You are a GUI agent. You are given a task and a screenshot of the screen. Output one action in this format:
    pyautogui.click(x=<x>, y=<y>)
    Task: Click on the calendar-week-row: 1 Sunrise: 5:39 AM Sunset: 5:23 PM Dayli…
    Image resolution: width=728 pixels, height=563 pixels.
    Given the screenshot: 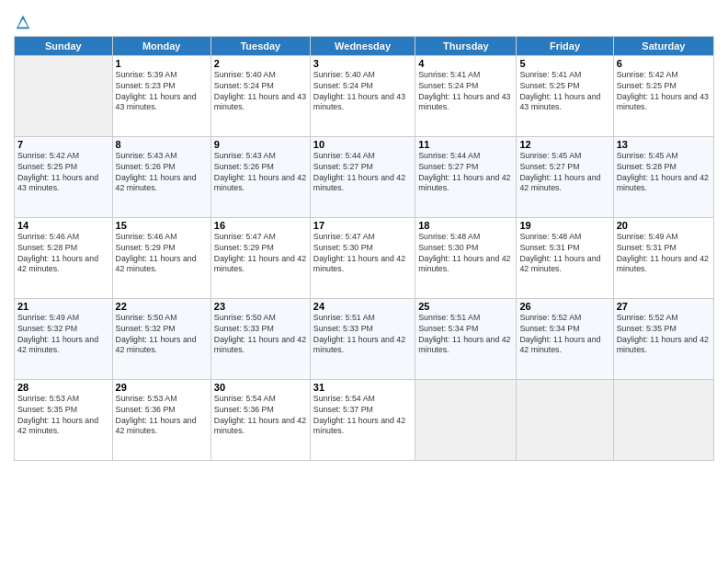 What is the action you would take?
    pyautogui.click(x=364, y=96)
    